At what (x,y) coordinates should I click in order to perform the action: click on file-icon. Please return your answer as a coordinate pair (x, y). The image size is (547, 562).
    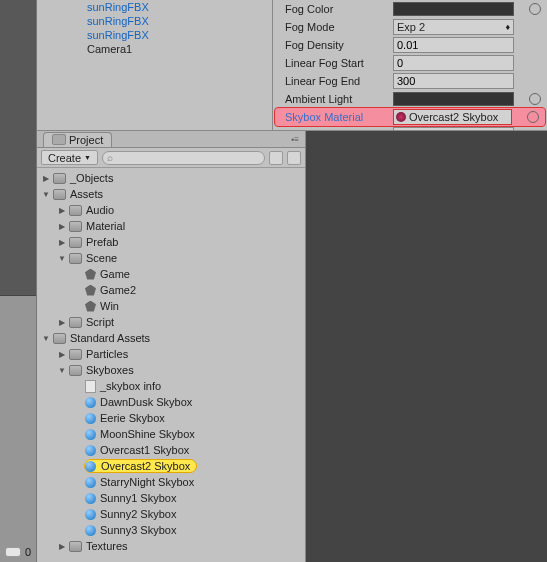
    Looking at the image, I should click on (90, 386).